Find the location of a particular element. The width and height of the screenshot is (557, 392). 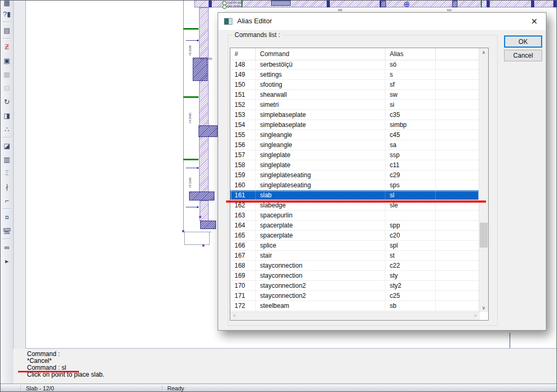

edit-plate-icon: ◪ is located at coordinates (7, 145).